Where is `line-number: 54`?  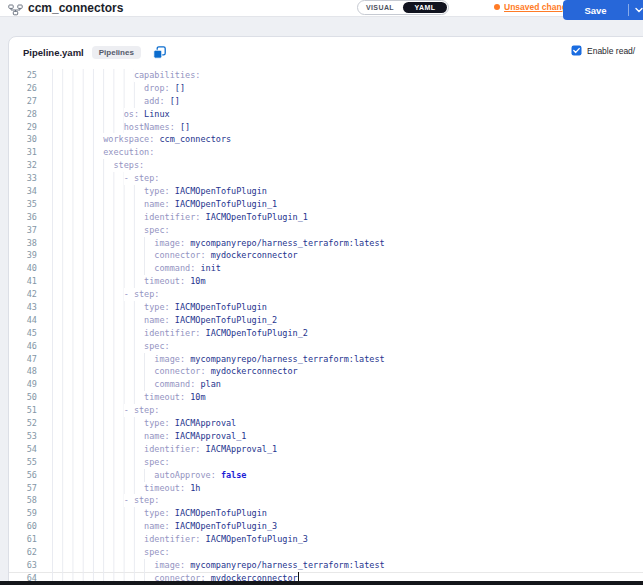 line-number: 54 is located at coordinates (23, 450).